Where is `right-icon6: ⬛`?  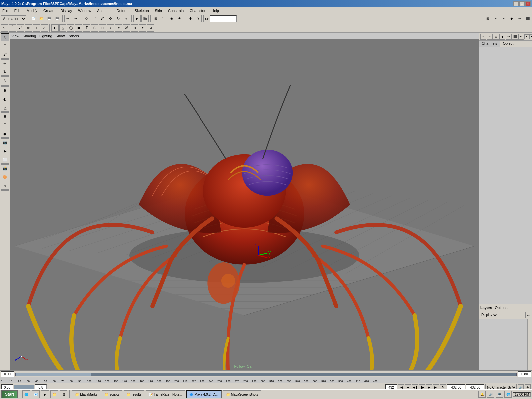 right-icon6: ⬛ is located at coordinates (528, 19).